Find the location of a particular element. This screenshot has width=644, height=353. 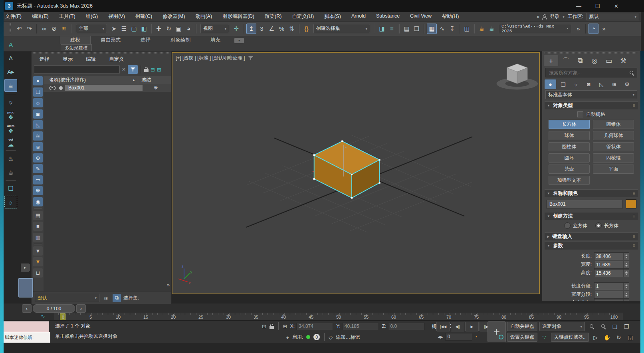

lock-icon is located at coordinates (146, 71).